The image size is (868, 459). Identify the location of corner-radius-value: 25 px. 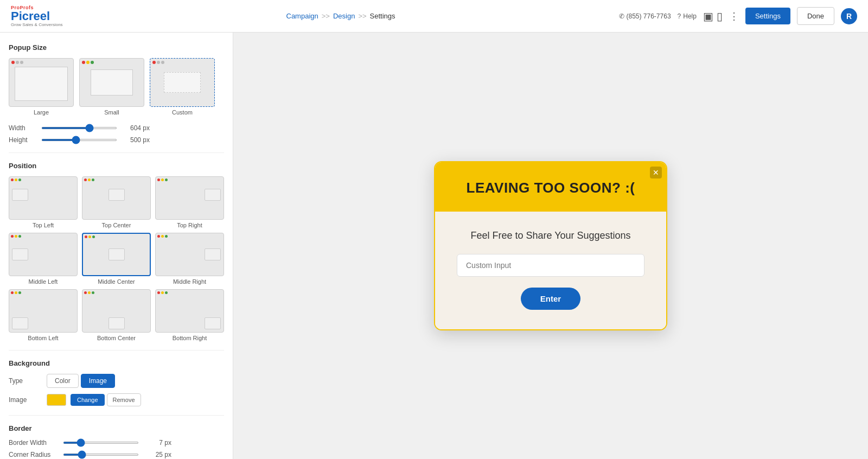
(158, 455).